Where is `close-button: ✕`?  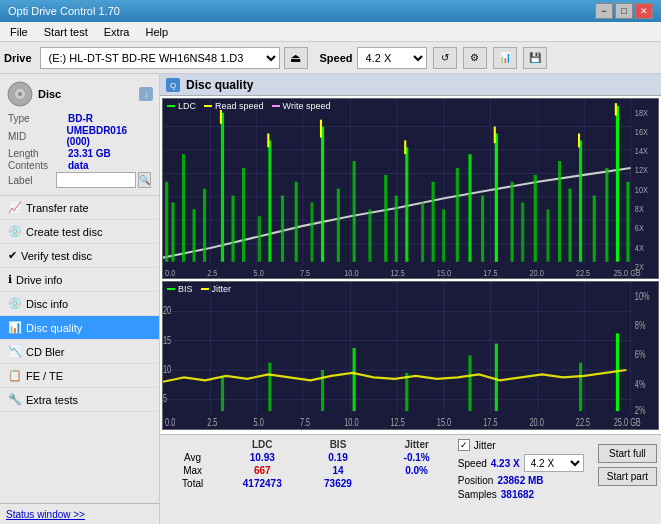
close-button: ✕ is located at coordinates (644, 11).